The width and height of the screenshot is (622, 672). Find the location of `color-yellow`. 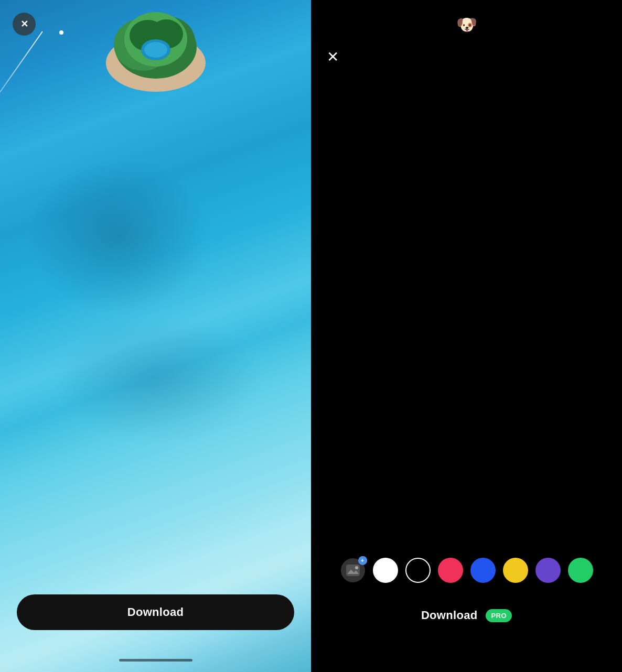

color-yellow is located at coordinates (516, 570).